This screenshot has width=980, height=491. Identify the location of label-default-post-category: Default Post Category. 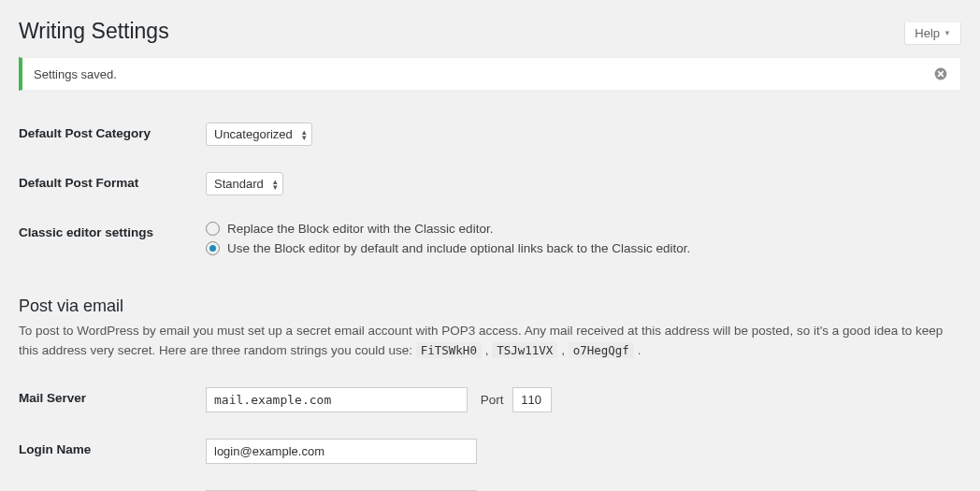
(112, 135).